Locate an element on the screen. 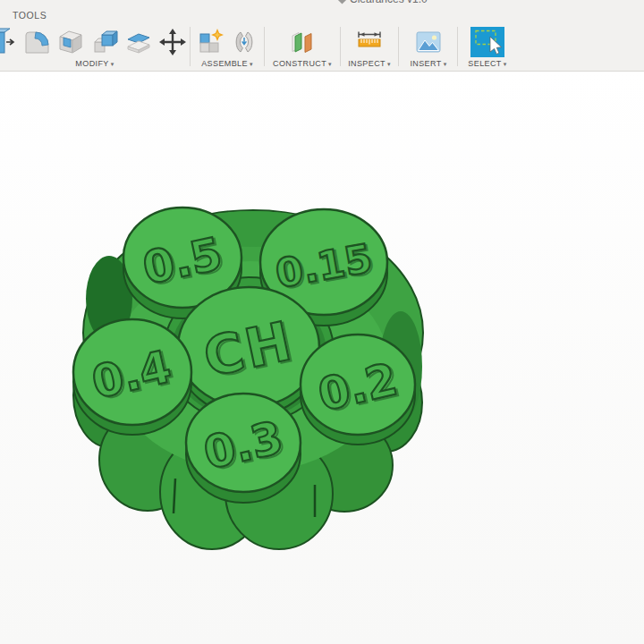  model-disc-03: 0.3 0.3 is located at coordinates (243, 448).